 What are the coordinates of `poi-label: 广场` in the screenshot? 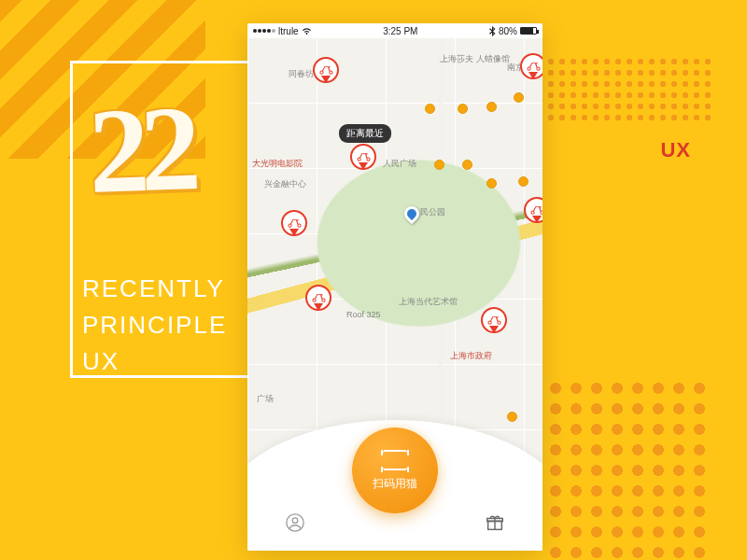 It's located at (265, 399).